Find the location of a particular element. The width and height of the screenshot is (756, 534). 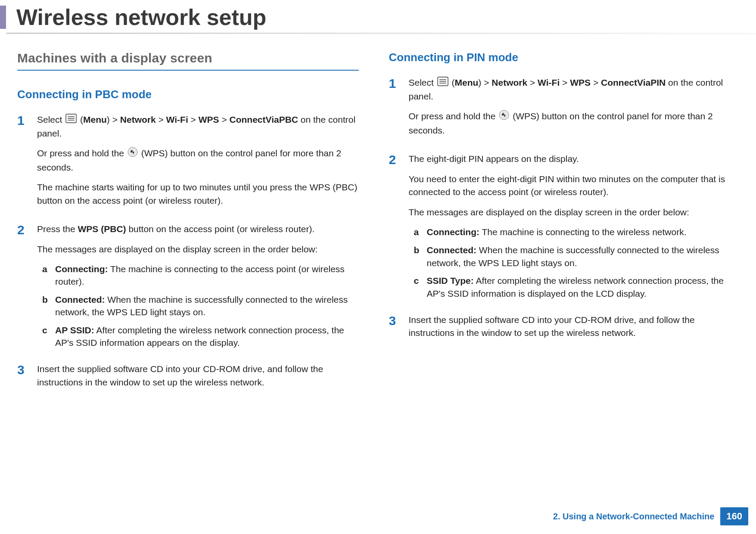

text: The machine is connecting to the wireles… is located at coordinates (583, 232).